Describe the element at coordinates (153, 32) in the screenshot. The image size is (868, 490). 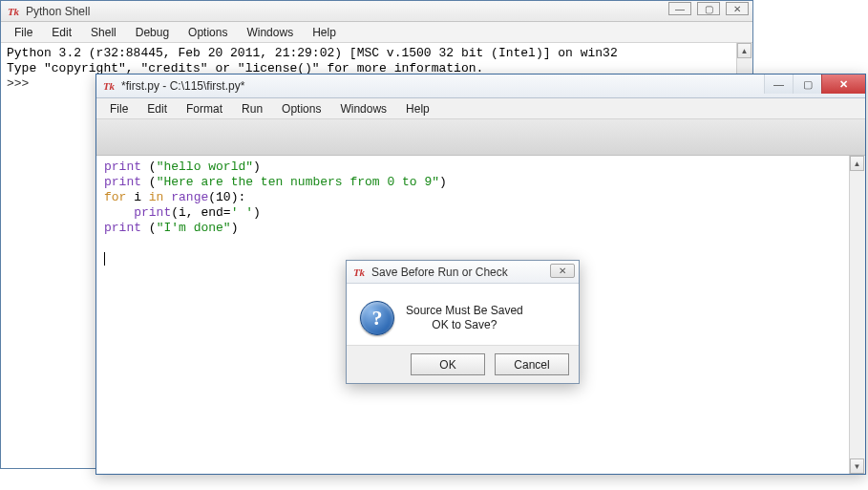
I see `shell-menu-debug: Debug` at that location.